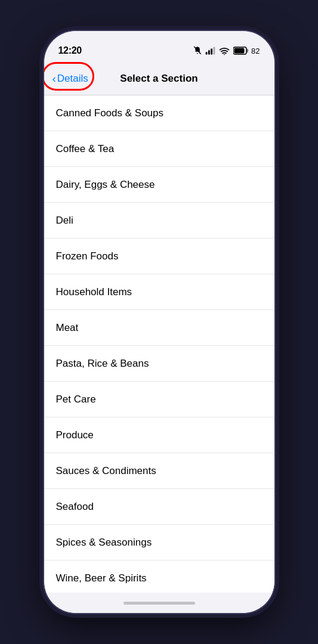  I want to click on list-item-label: Seafood, so click(75, 507).